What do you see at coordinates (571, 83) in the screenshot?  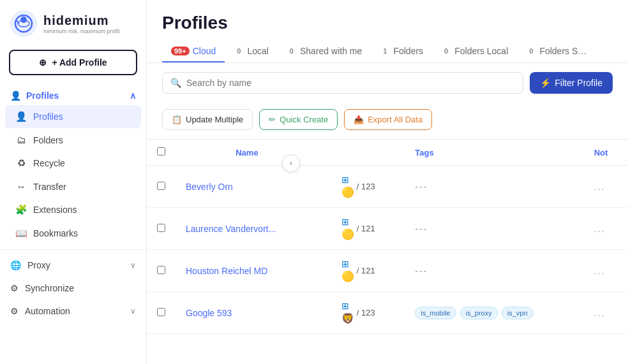 I see `filter-profile-button: ⚡ Filter Profile` at bounding box center [571, 83].